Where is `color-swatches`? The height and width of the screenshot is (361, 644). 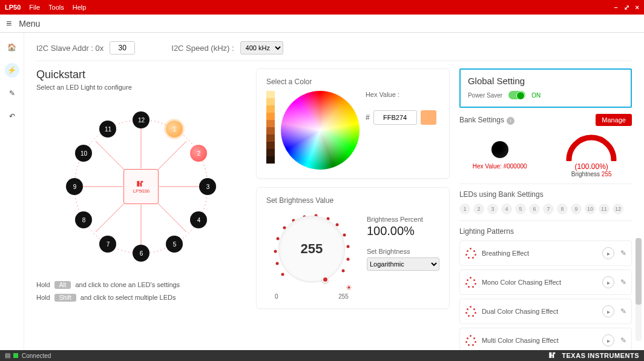
color-swatches is located at coordinates (271, 127).